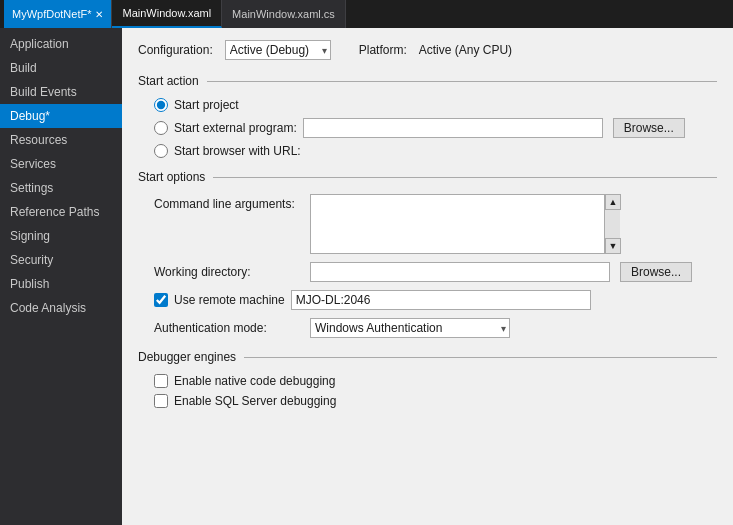  What do you see at coordinates (61, 260) in the screenshot?
I see `sidebar-item-security: Security` at bounding box center [61, 260].